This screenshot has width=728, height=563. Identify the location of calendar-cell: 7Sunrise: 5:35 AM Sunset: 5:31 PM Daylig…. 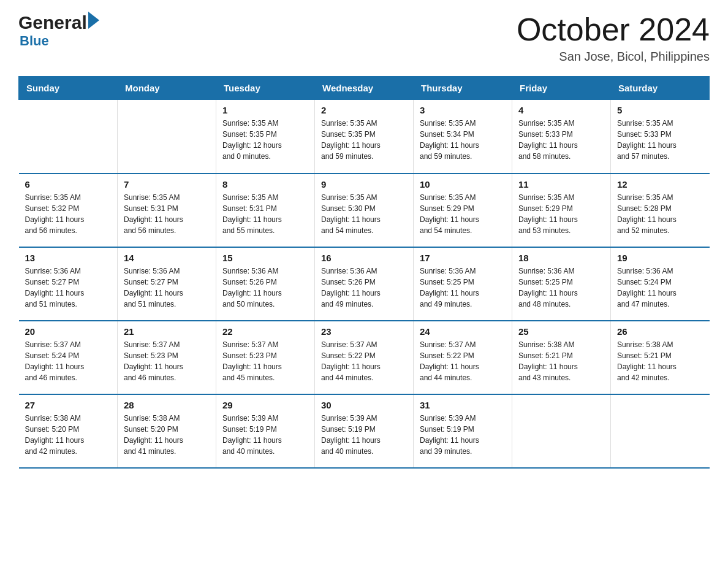
(167, 210).